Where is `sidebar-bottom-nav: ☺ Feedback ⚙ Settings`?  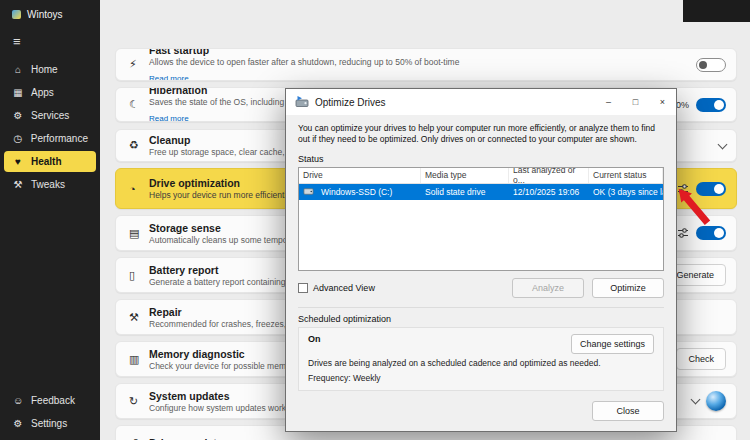
sidebar-bottom-nav: ☺ Feedback ⚙ Settings is located at coordinates (50, 412).